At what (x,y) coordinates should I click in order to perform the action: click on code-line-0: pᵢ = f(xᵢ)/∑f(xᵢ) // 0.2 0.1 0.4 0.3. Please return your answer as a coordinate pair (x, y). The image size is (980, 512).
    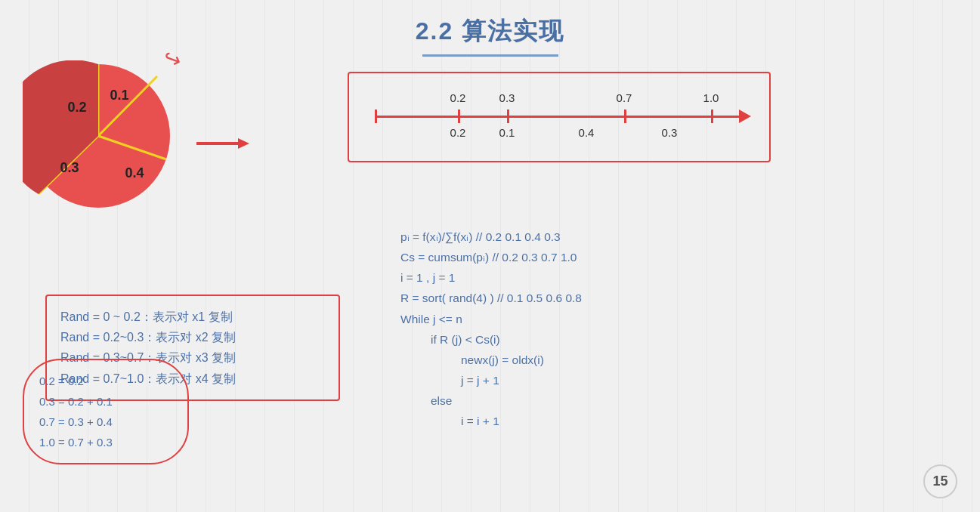
    Looking at the image, I should click on (665, 237).